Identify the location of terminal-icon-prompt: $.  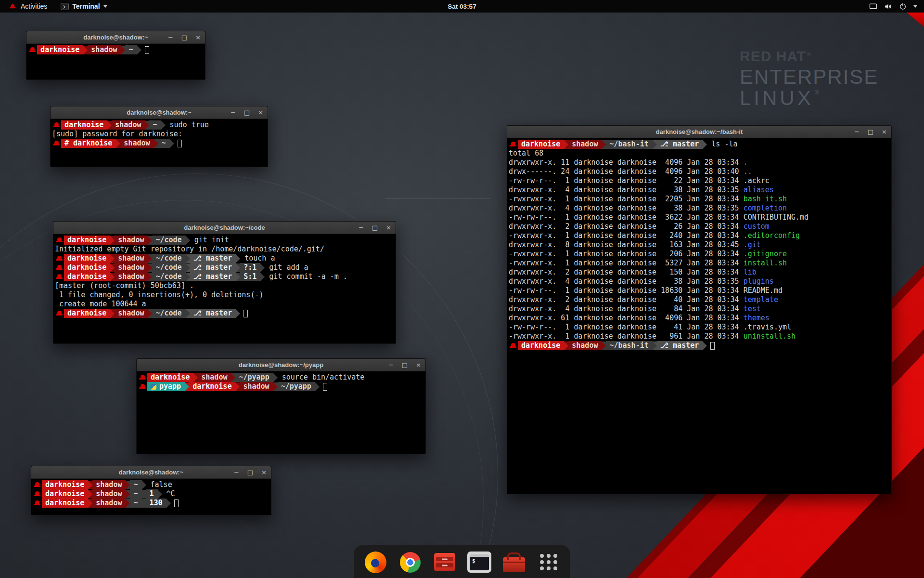
(474, 561).